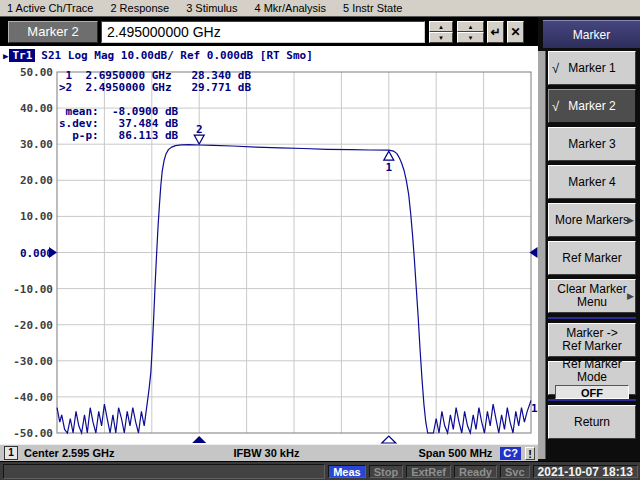 Image resolution: width=640 pixels, height=480 pixels. Describe the element at coordinates (516, 32) in the screenshot. I see `close-entry-button: ✕` at that location.